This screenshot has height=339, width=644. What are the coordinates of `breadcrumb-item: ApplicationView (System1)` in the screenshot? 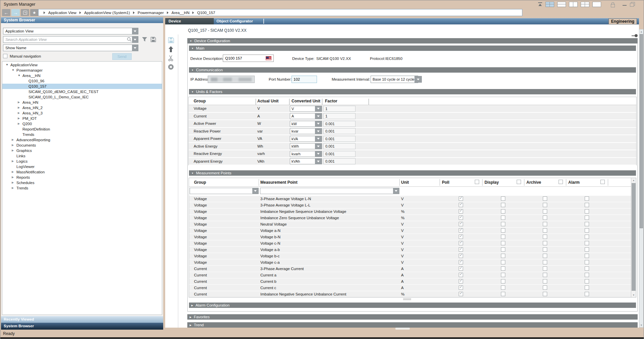 It's located at (107, 13).